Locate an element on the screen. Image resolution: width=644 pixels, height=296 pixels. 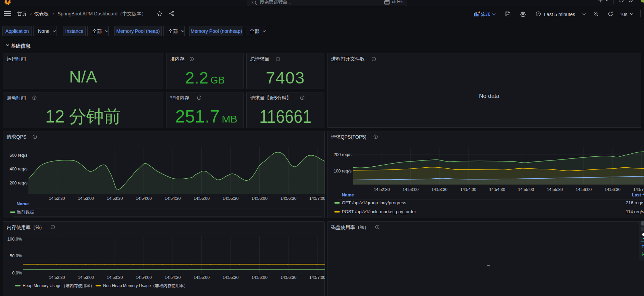
svg-text: 0.0% is located at coordinates (17, 273).